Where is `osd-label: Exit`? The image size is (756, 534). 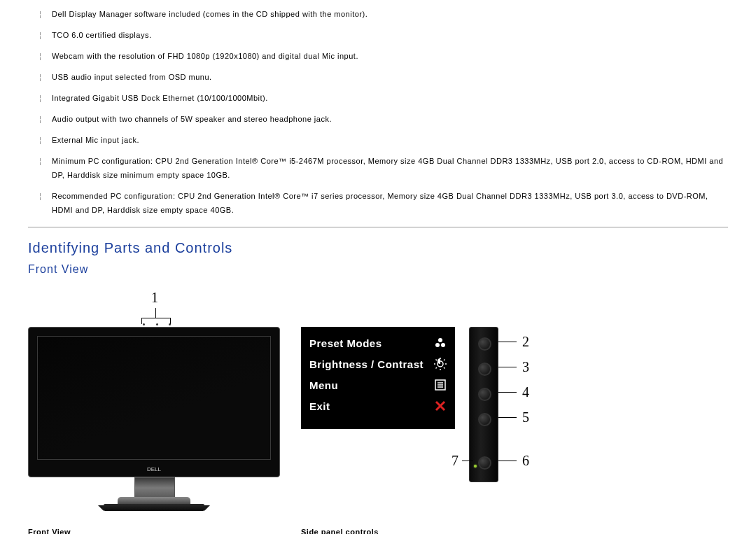
osd-label: Exit is located at coordinates (320, 406).